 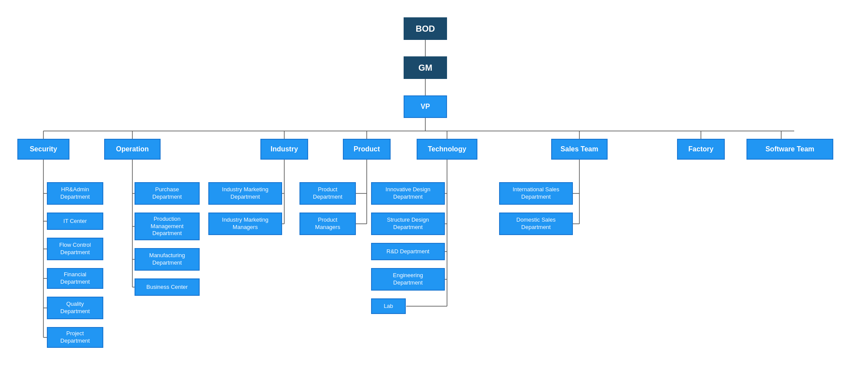 What do you see at coordinates (579, 149) in the screenshot?
I see `salesteam-node: Sales Team` at bounding box center [579, 149].